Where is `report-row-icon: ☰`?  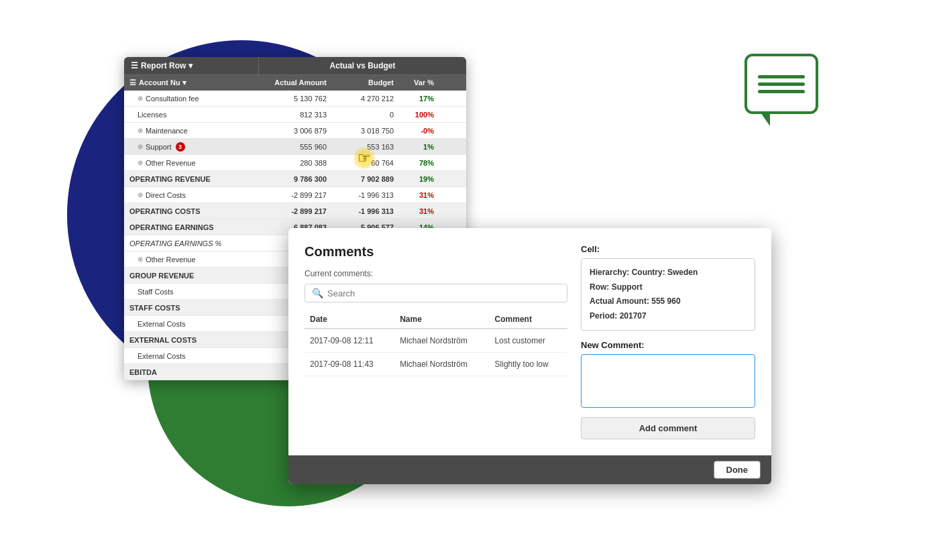 report-row-icon: ☰ is located at coordinates (134, 66).